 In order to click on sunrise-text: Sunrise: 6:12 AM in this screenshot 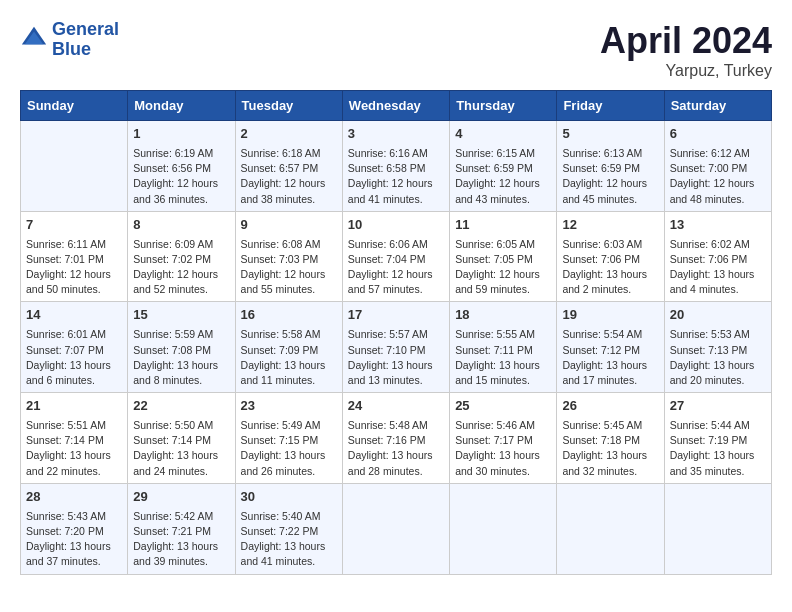, I will do `click(718, 154)`.